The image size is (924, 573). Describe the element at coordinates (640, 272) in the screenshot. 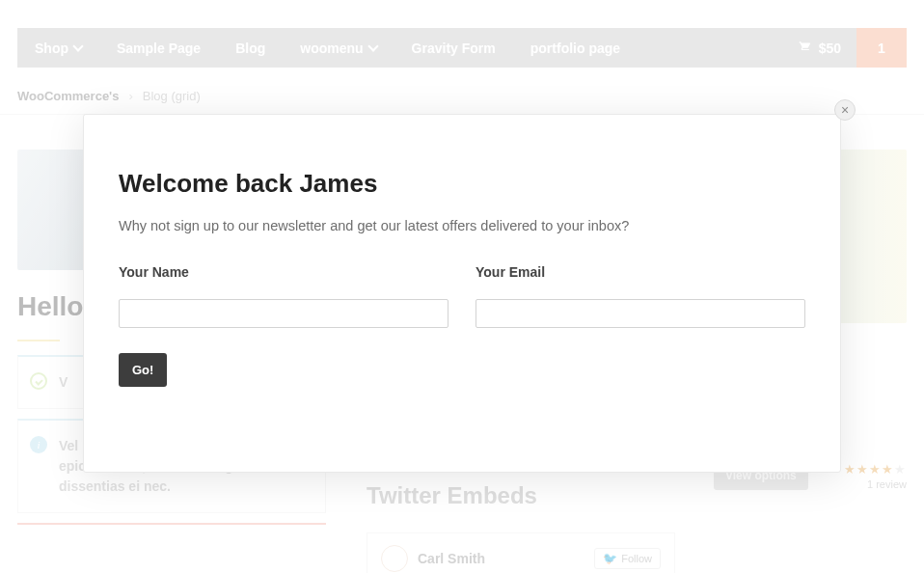

I see `email-label: Your Email` at that location.